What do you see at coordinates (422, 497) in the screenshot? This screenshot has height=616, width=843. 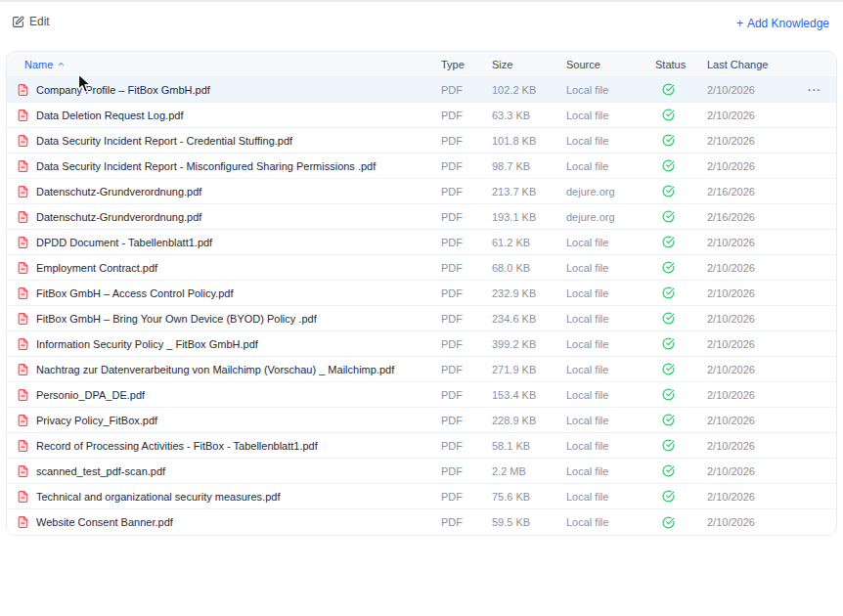 I see `table-row: Technical and organizational security me…` at bounding box center [422, 497].